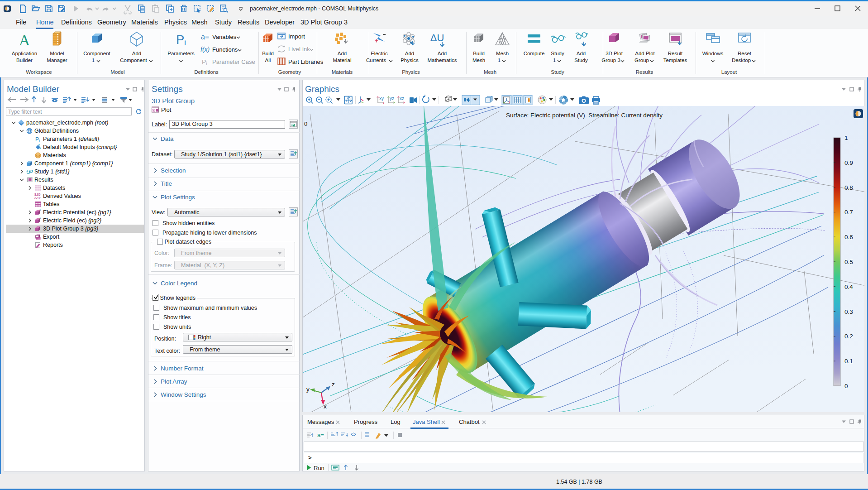  What do you see at coordinates (402, 99) in the screenshot?
I see `svg-text: xz` at bounding box center [402, 99].